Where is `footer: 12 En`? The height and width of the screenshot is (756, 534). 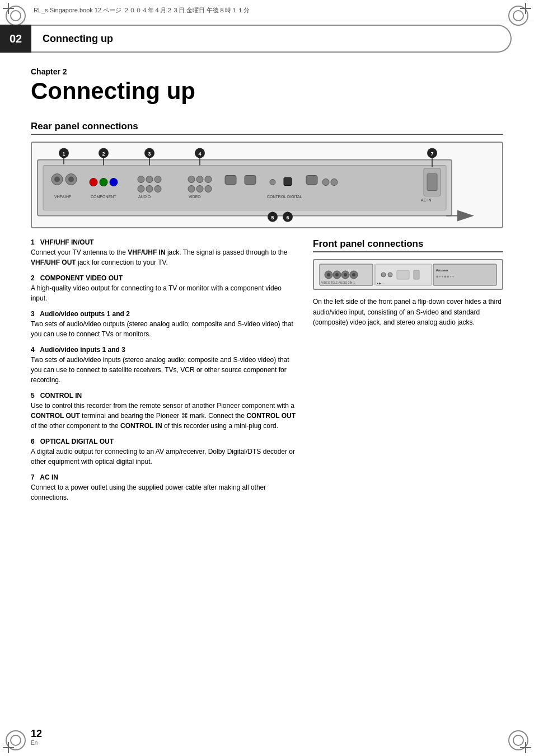 footer: 12 En is located at coordinates (36, 737).